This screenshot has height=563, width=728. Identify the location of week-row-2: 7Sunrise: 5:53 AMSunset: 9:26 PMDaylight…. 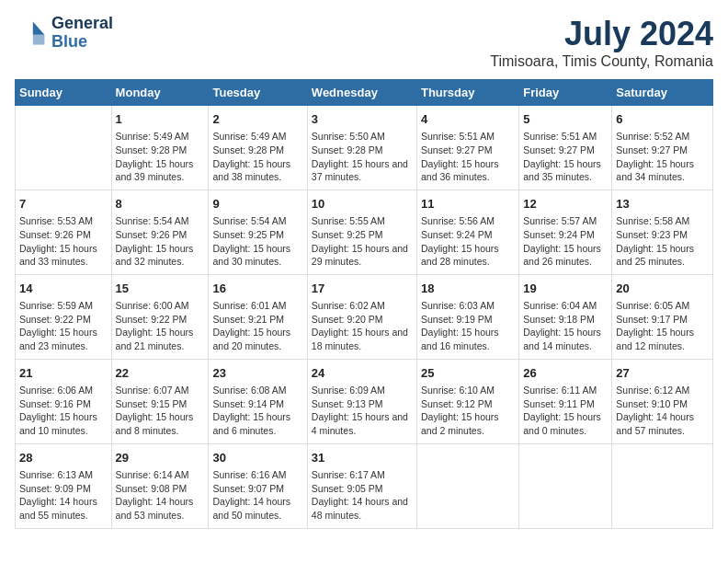
(364, 232).